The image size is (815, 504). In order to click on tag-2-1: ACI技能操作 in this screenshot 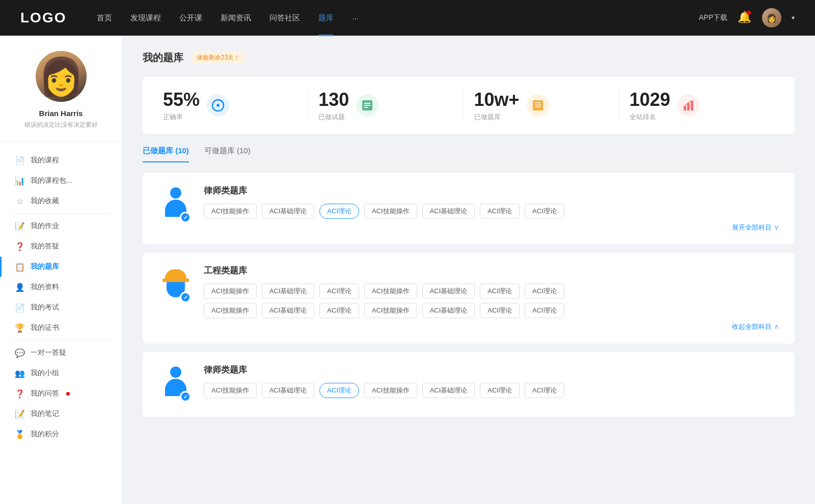, I will do `click(230, 291)`.